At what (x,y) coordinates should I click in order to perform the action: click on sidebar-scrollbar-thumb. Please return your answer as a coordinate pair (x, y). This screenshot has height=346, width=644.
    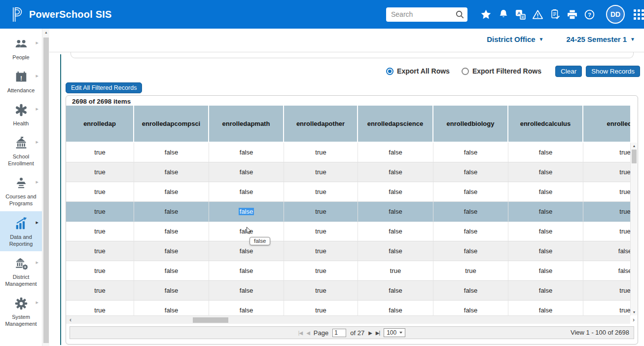
    Looking at the image, I should click on (46, 191).